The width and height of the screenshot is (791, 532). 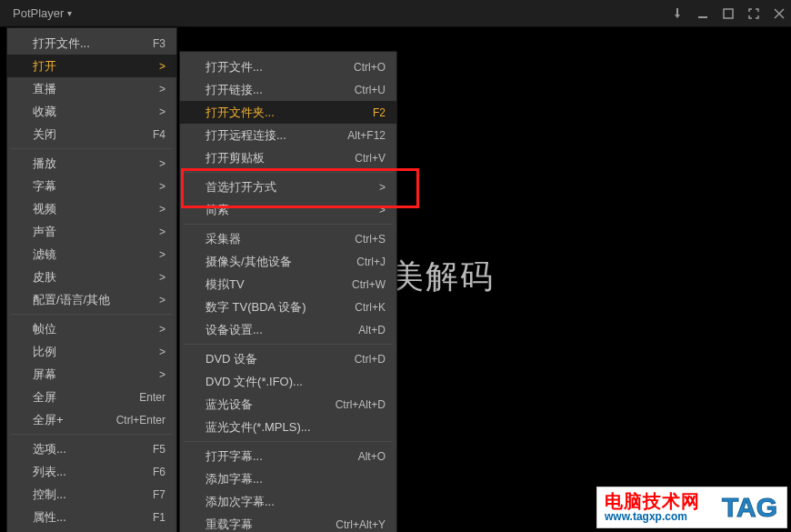 I want to click on main-menu-item: 列表...F6, so click(x=92, y=471).